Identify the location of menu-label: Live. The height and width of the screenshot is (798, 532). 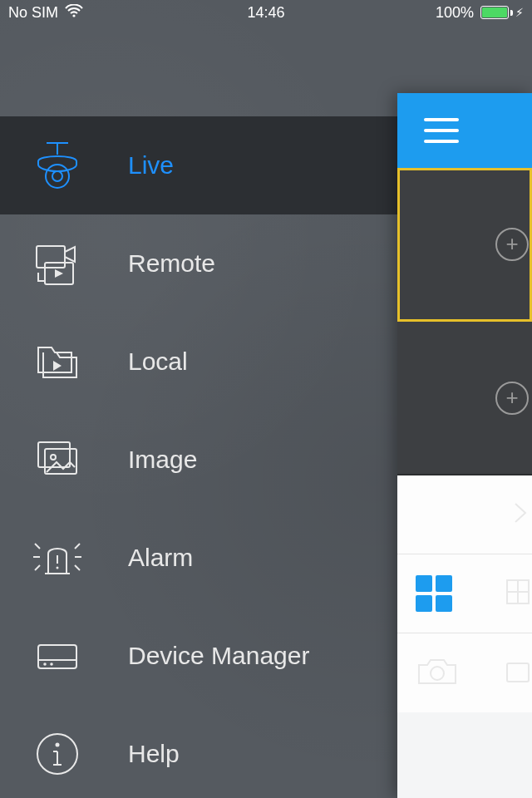
(151, 165).